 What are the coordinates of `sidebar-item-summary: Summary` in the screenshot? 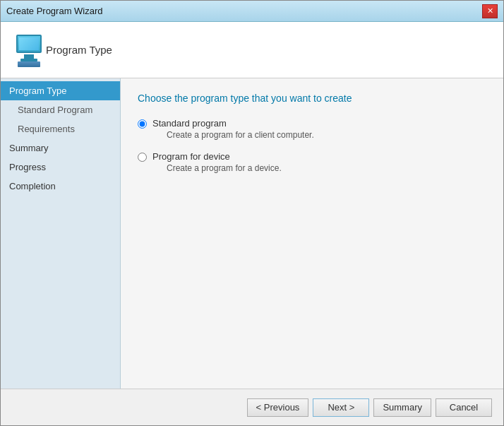 It's located at (61, 148).